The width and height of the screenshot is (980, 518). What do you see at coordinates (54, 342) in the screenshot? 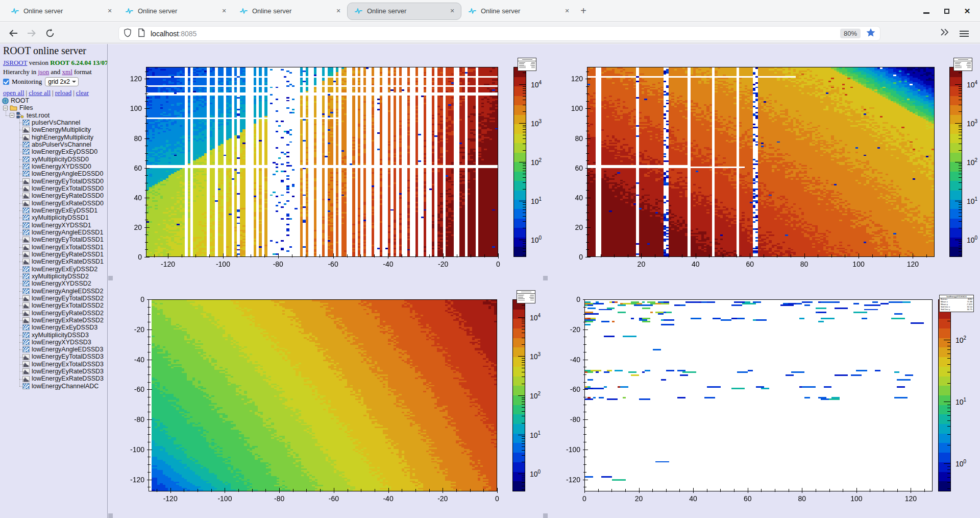
I see `tree-item-histogram: lowEnergyXYDSSD3` at bounding box center [54, 342].